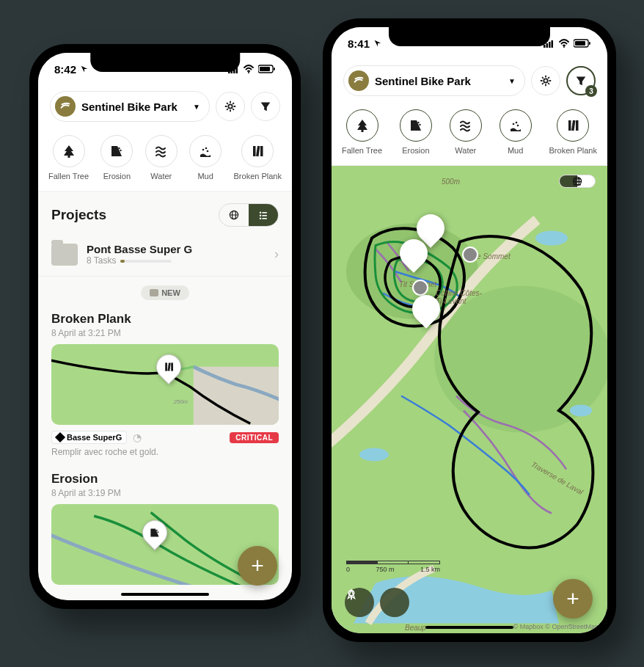 This screenshot has height=667, width=644. I want to click on severity-badge: CRITICAL, so click(254, 437).